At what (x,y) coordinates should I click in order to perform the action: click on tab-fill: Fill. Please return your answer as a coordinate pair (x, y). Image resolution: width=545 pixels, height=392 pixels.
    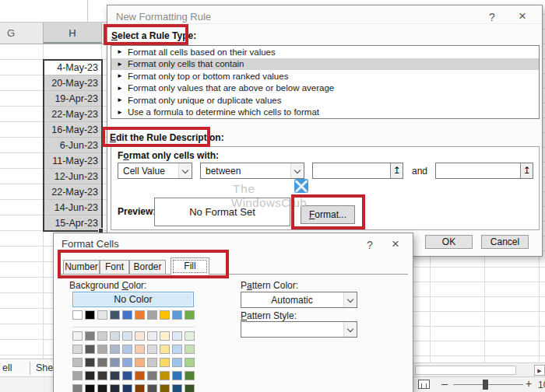
    Looking at the image, I should click on (190, 266).